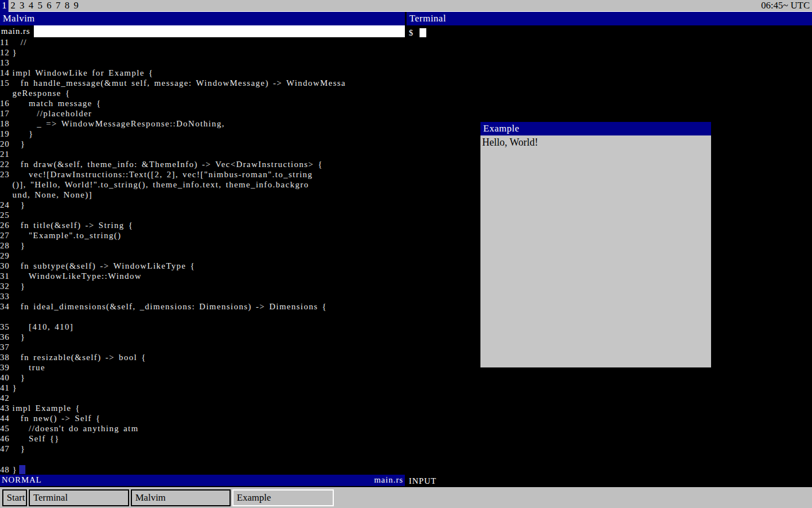  What do you see at coordinates (45, 6) in the screenshot?
I see `workspace-buttons: 23456789` at bounding box center [45, 6].